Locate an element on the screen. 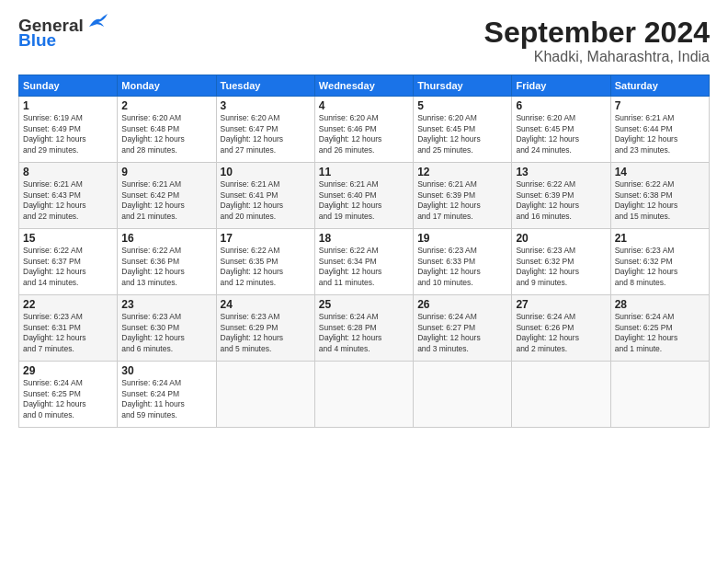 The image size is (728, 563). day-number: 24 is located at coordinates (266, 304).